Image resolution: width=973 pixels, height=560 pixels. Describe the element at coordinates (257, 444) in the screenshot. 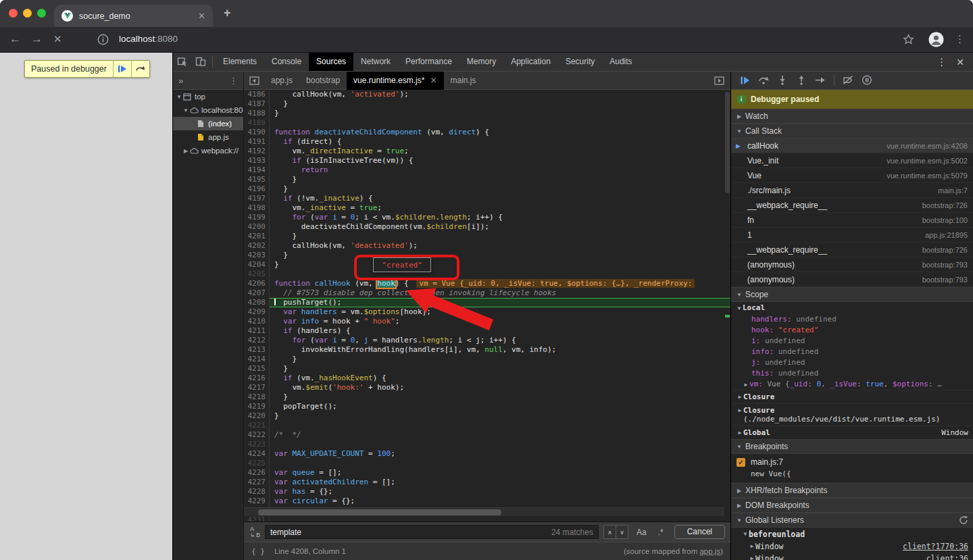

I see `line-number: 4223` at that location.